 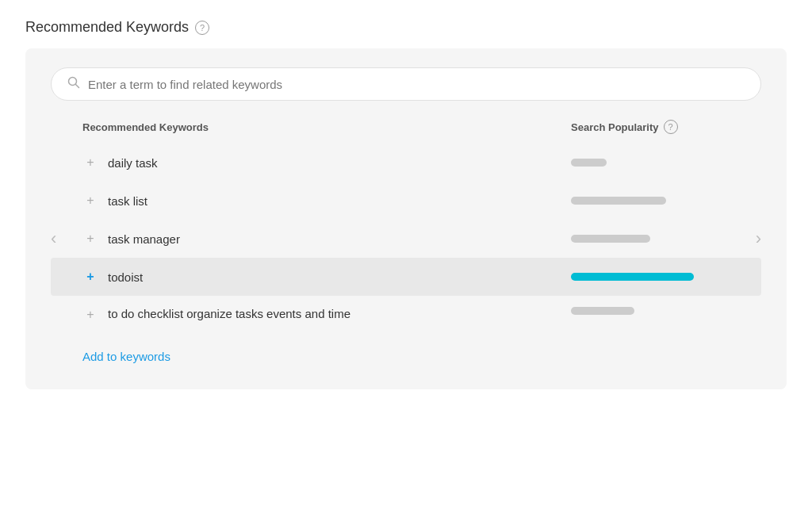 I want to click on keyword-text: task manager, so click(x=339, y=239).